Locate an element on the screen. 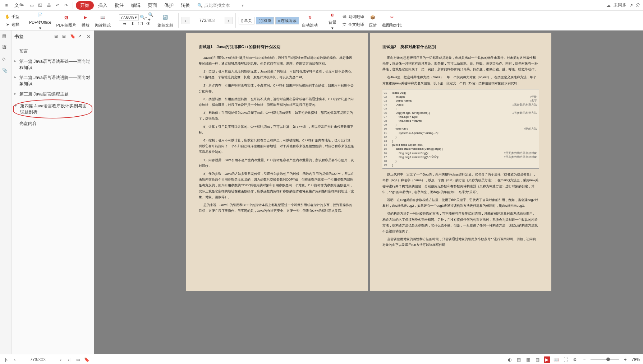 The height and width of the screenshot is (364, 643). code-line: 02 int age;//年龄 is located at coordinates (461, 97).